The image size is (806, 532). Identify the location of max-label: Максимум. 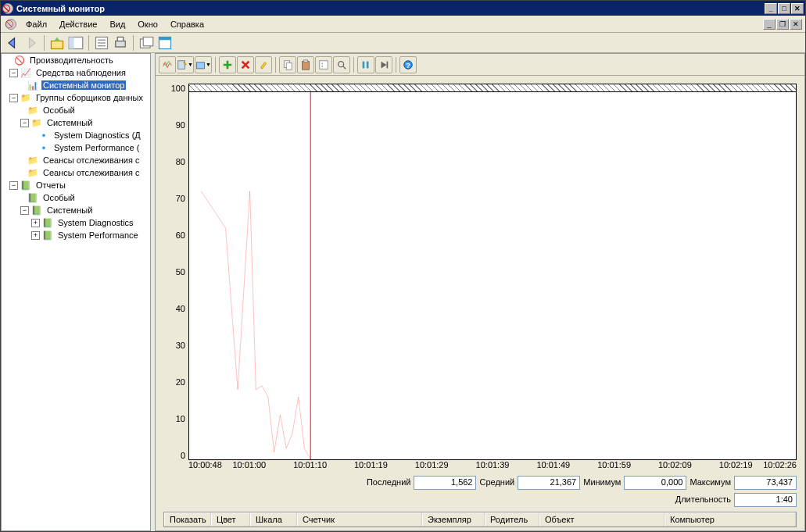
(710, 483).